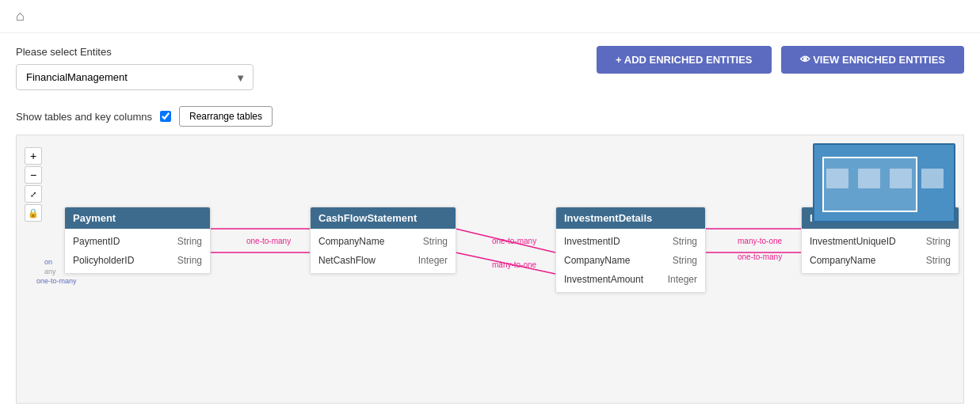  I want to click on entity-select-wrapper: FinancialManagement ▼, so click(135, 78).